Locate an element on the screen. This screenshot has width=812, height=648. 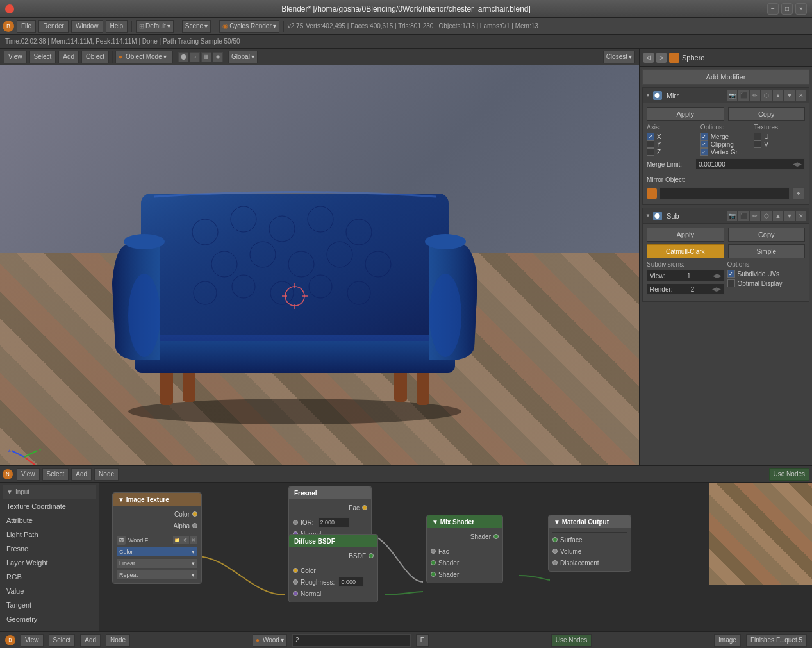
shading-dropdown: Global ▾ is located at coordinates (243, 57).